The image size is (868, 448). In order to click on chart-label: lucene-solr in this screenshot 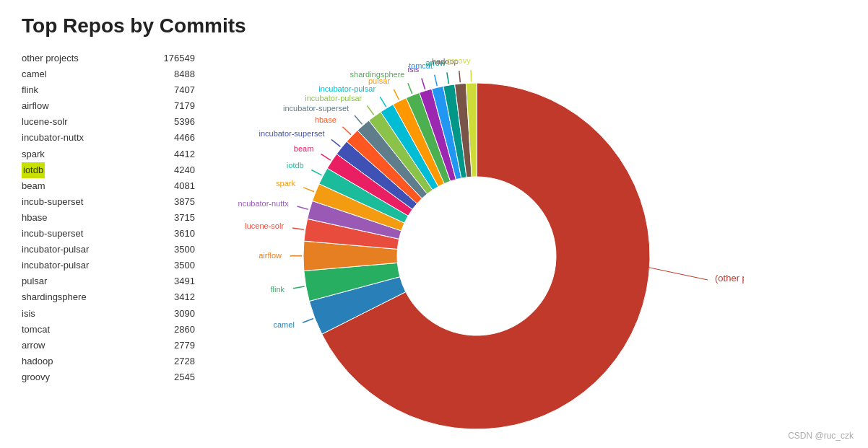, I will do `click(264, 226)`.